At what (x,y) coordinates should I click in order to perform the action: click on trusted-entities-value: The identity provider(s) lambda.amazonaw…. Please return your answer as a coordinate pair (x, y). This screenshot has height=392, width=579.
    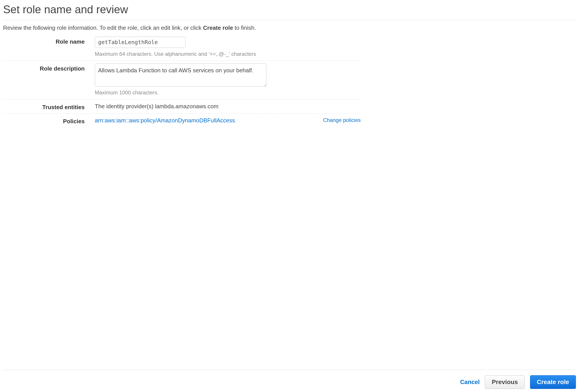
    Looking at the image, I should click on (157, 106).